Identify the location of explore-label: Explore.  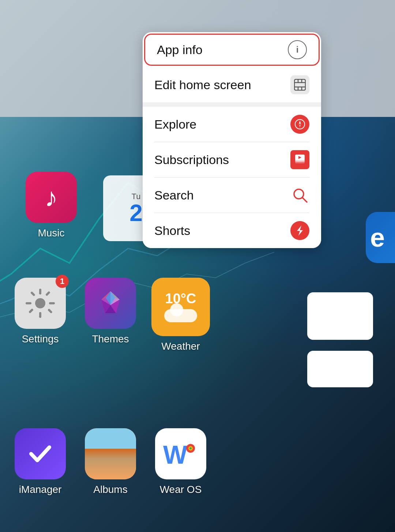
(176, 124).